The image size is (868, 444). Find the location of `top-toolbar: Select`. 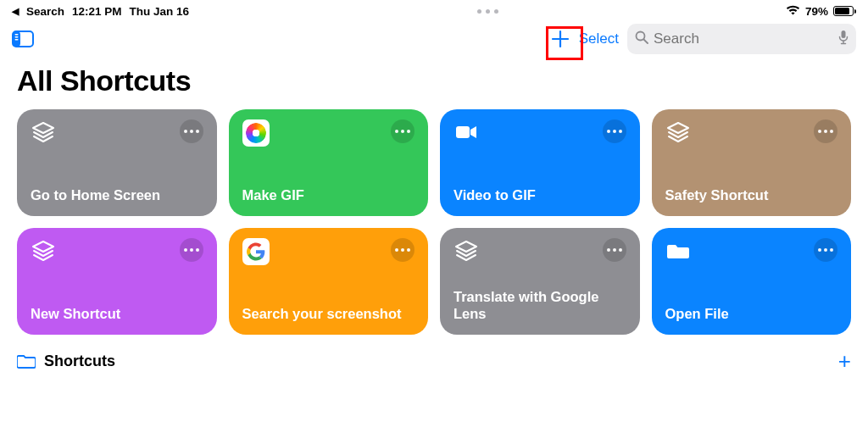

top-toolbar: Select is located at coordinates (434, 39).